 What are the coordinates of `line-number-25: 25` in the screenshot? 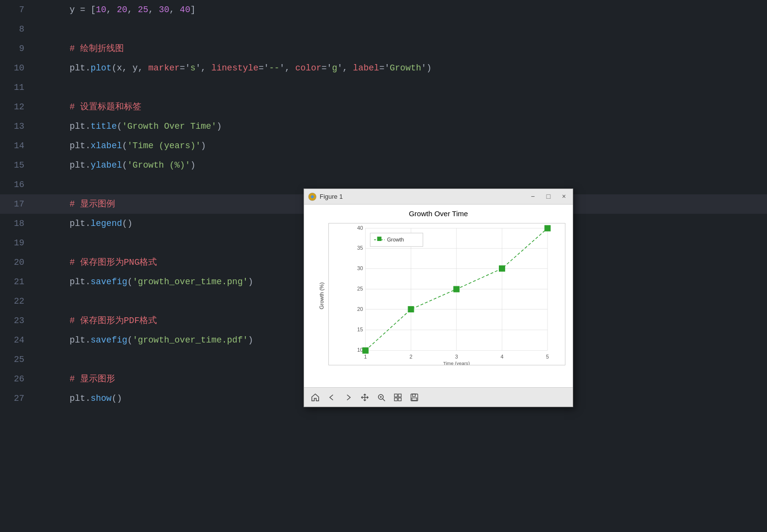 It's located at (17, 360).